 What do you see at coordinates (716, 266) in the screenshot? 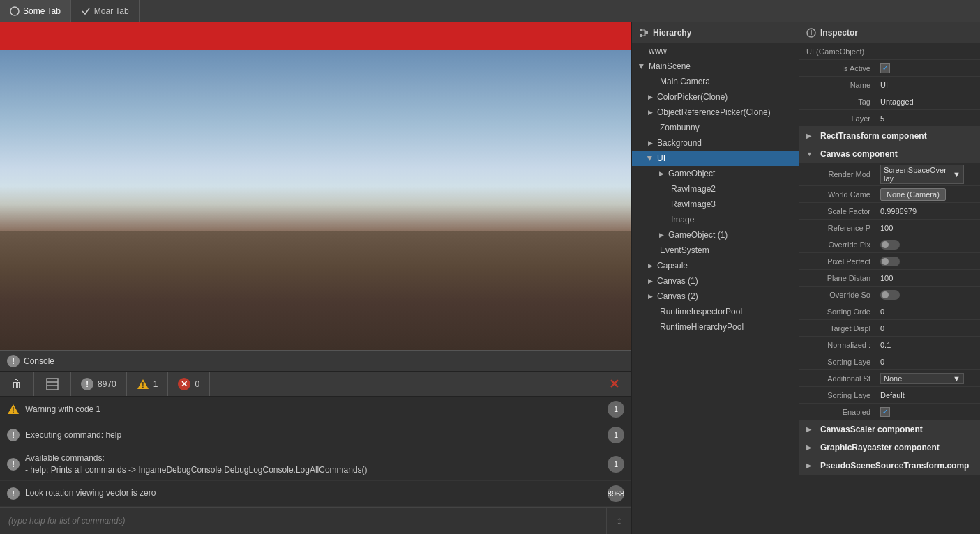
I see `hierarchy-item-capsule: ▶ Capsule` at bounding box center [716, 266].